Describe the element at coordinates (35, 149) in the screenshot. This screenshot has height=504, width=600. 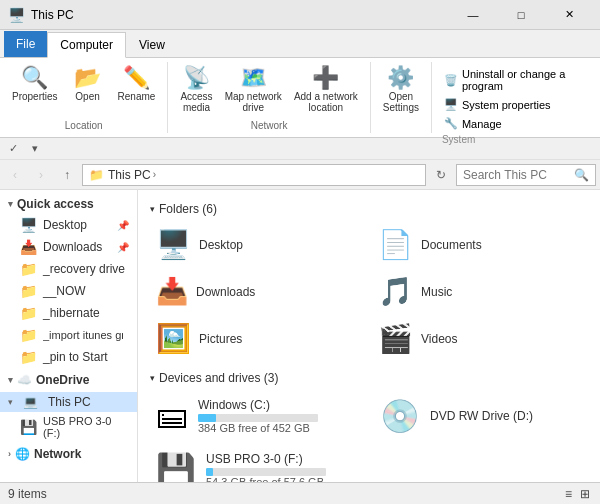
I see `qa-dropdown: ▾` at that location.